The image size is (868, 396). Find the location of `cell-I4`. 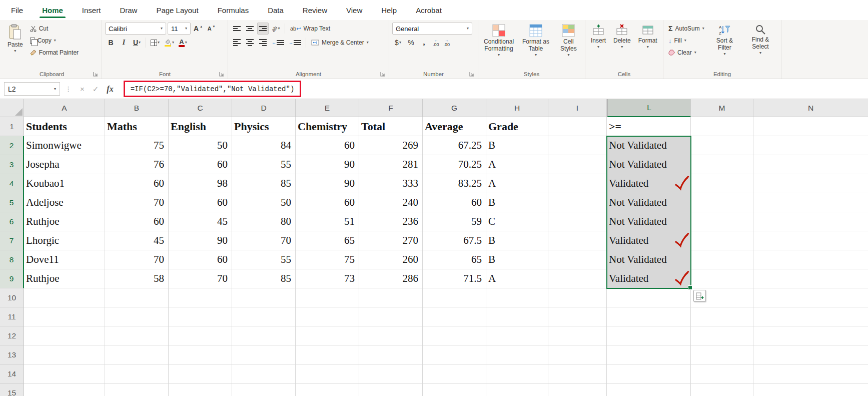

cell-I4 is located at coordinates (577, 184).